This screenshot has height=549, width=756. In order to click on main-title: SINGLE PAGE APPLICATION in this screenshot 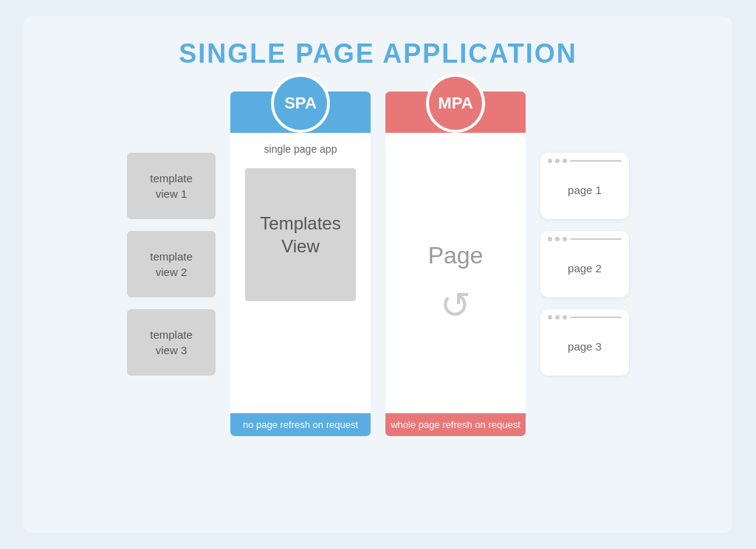, I will do `click(378, 54)`.